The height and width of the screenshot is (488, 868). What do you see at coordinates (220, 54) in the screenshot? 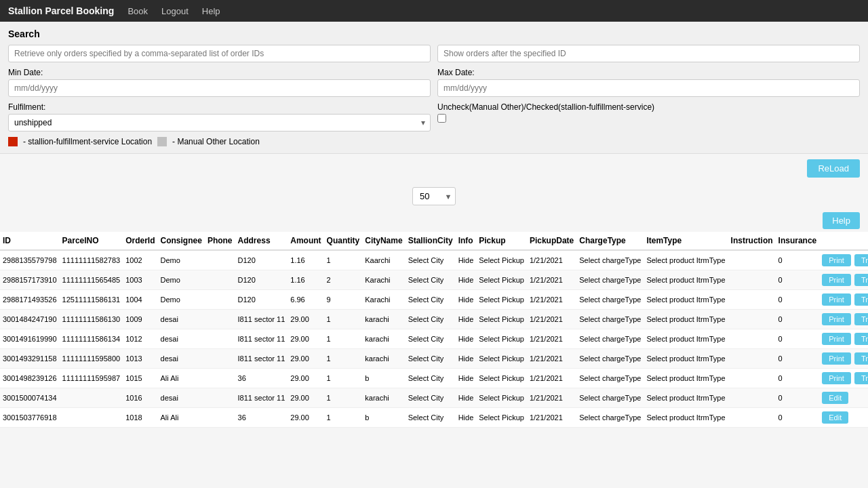
I see `order-ids-input` at bounding box center [220, 54].